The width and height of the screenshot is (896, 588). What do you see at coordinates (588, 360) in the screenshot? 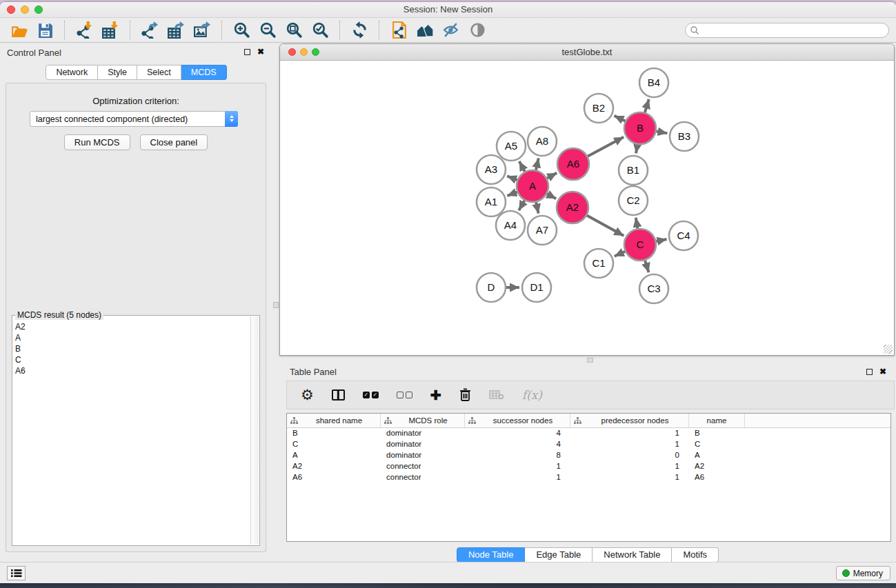
I see `horizontal-splitter` at bounding box center [588, 360].